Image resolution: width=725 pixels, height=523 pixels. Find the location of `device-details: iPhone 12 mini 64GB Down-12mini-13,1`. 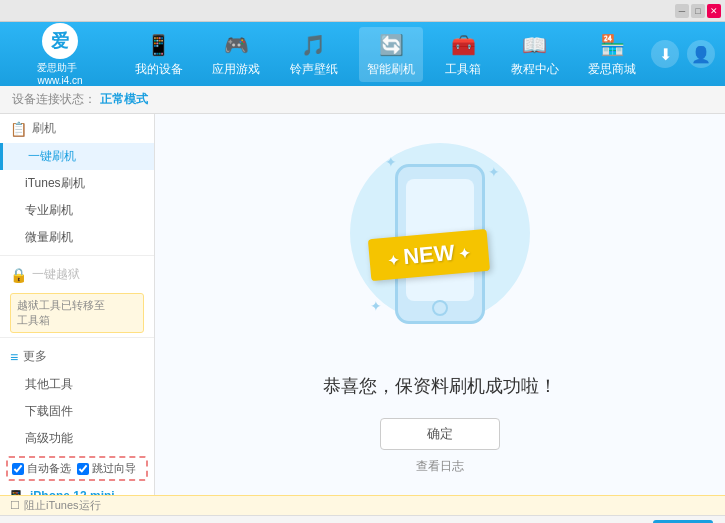

device-details: iPhone 12 mini 64GB Down-12mini-13,1 is located at coordinates (72, 492).